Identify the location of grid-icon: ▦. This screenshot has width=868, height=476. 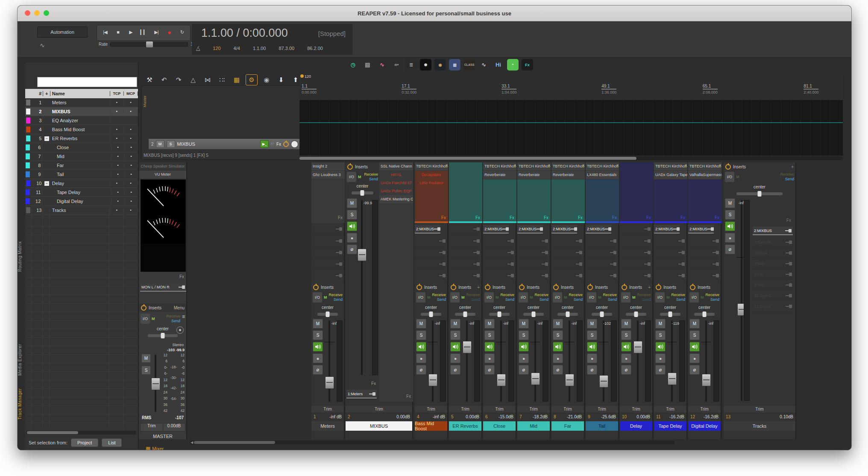
(237, 80).